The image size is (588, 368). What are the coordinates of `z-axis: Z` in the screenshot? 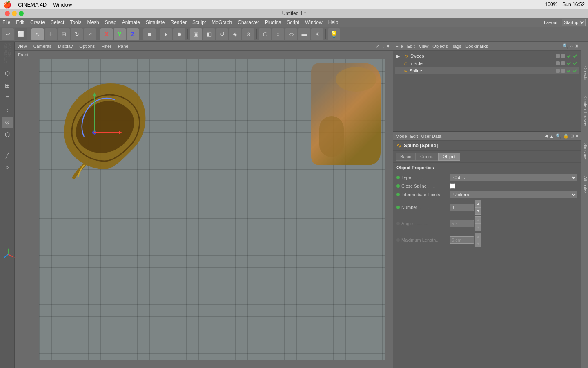 It's located at (133, 34).